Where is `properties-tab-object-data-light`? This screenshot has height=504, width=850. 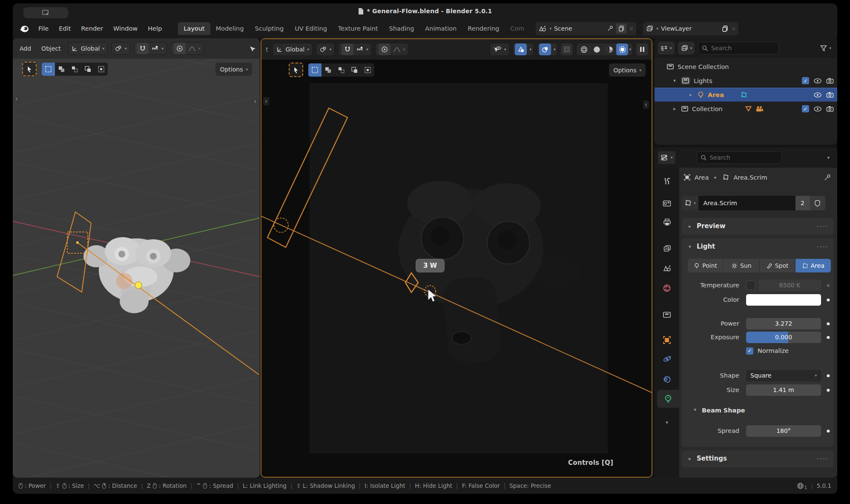 properties-tab-object-data-light is located at coordinates (668, 399).